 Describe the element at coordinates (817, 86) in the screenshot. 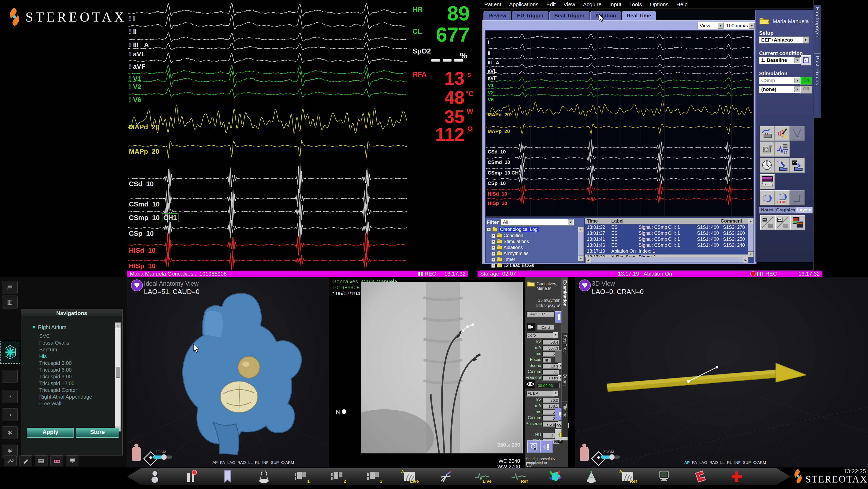

I see `tab-post-processing: Post Proces...` at that location.